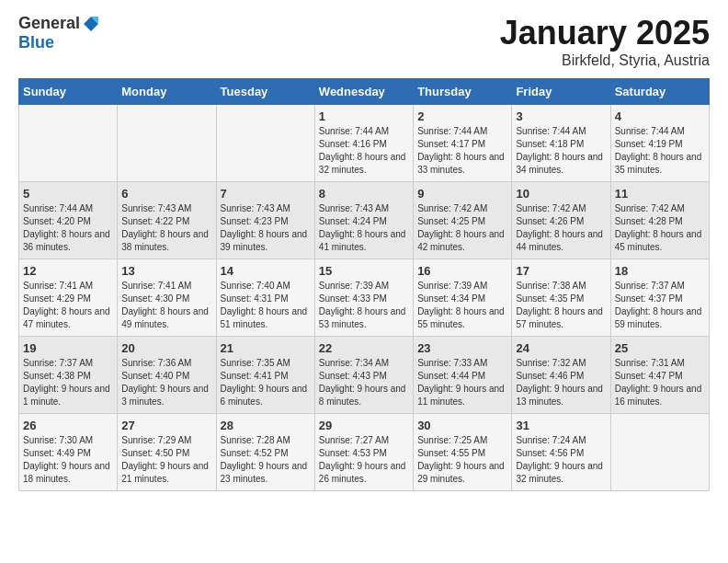 The height and width of the screenshot is (563, 728). Describe the element at coordinates (167, 221) in the screenshot. I see `calendar-cell: 6Sunrise: 7:43 AM Sunset: 4:22 PM Daylig…` at that location.